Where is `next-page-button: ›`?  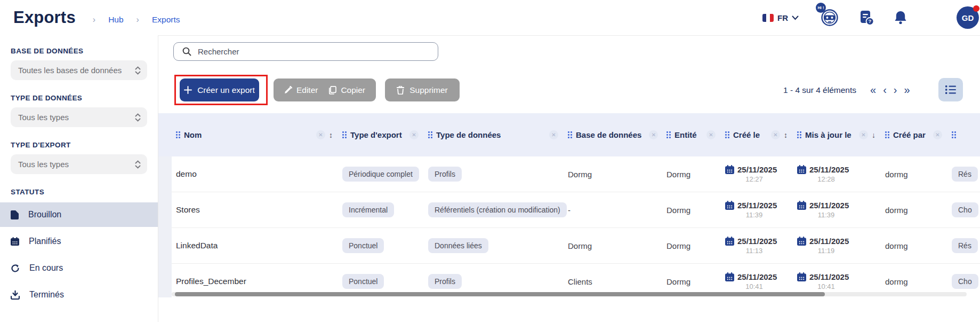 next-page-button: › is located at coordinates (896, 90).